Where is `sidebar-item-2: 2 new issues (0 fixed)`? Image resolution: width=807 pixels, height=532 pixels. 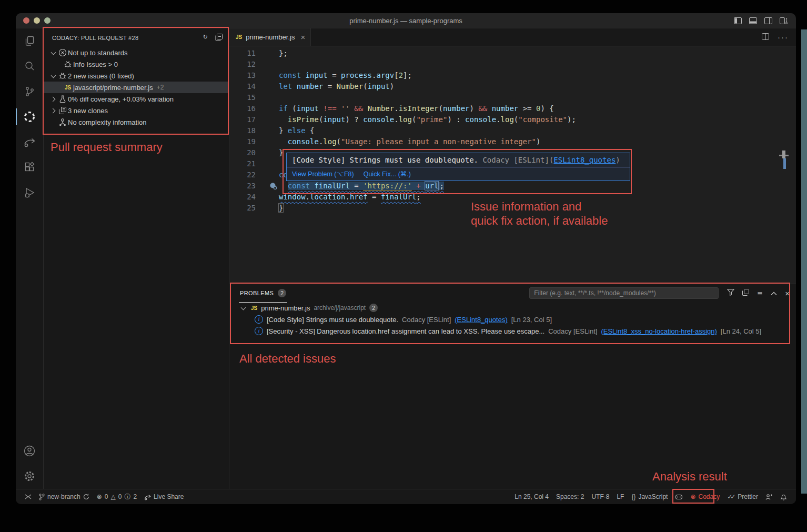 sidebar-item-2: 2 new issues (0 fixed) is located at coordinates (136, 76).